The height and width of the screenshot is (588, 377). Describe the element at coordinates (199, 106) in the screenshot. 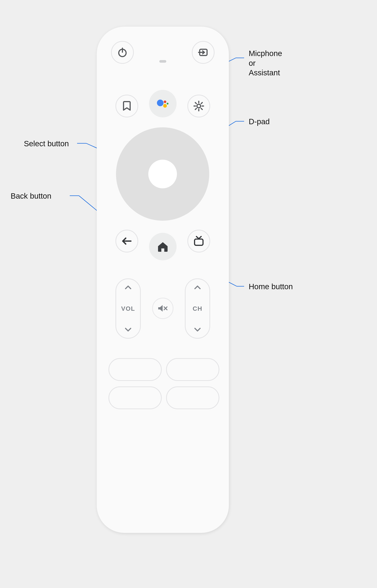

I see `gear-icon` at that location.